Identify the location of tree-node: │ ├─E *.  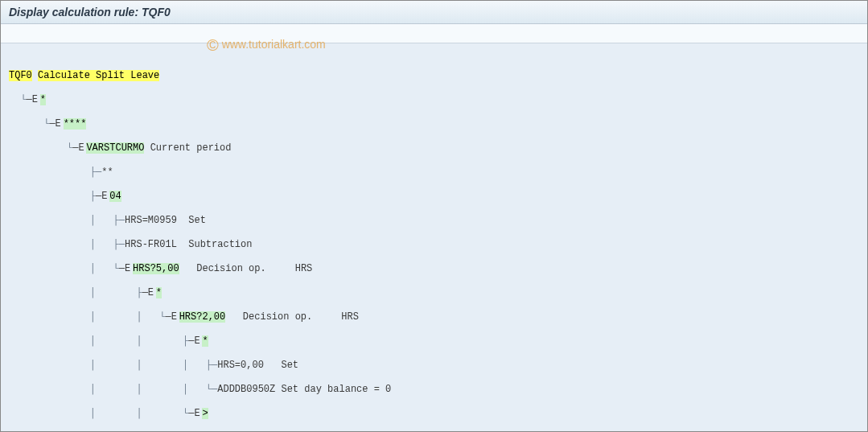
(434, 293).